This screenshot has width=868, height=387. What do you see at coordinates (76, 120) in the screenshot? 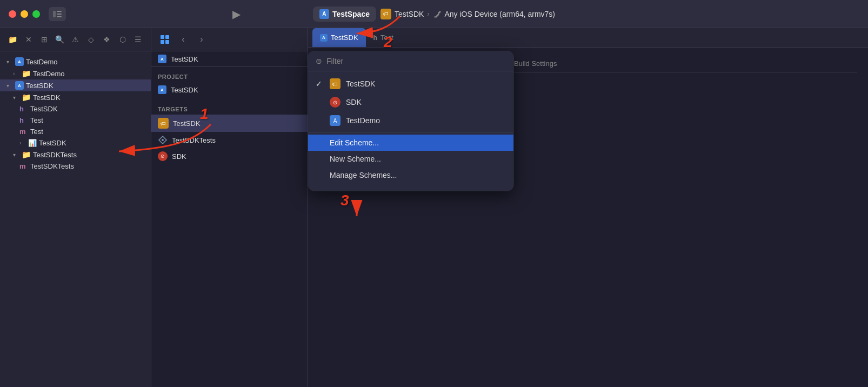
I see `tree-item-test-h: h Test` at bounding box center [76, 120].